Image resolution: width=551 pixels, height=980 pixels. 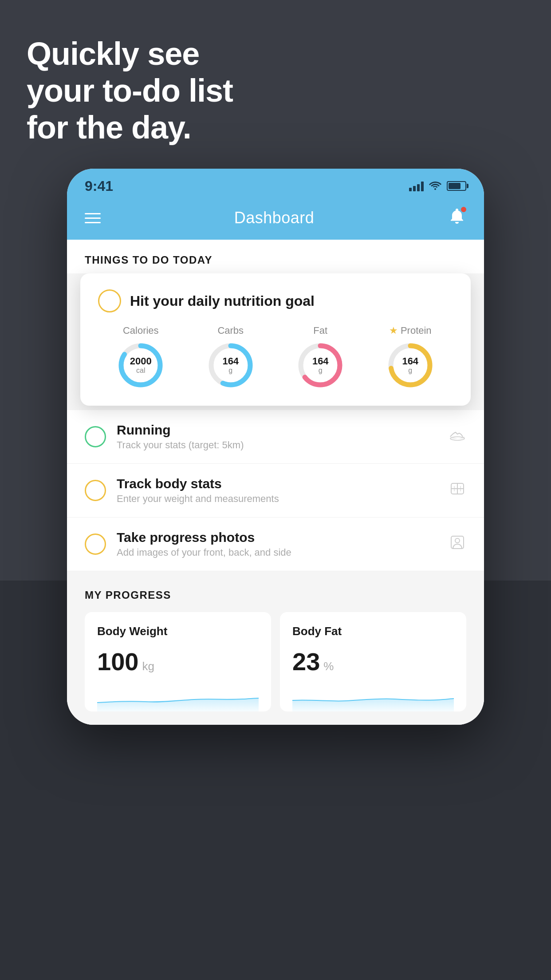 What do you see at coordinates (118, 661) in the screenshot?
I see `body-weight-value: 100` at bounding box center [118, 661].